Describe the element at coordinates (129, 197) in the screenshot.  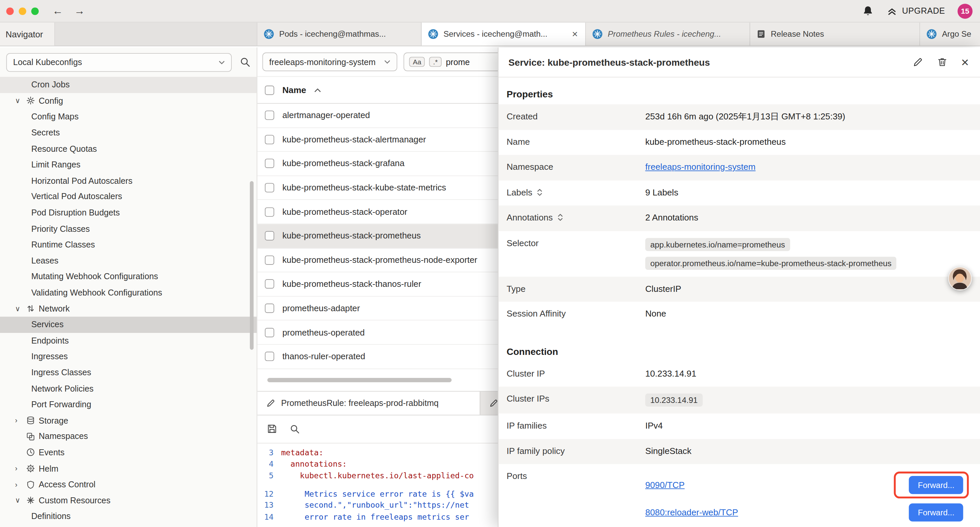
I see `sidebar-item: Vertical Pod Autoscalers` at that location.